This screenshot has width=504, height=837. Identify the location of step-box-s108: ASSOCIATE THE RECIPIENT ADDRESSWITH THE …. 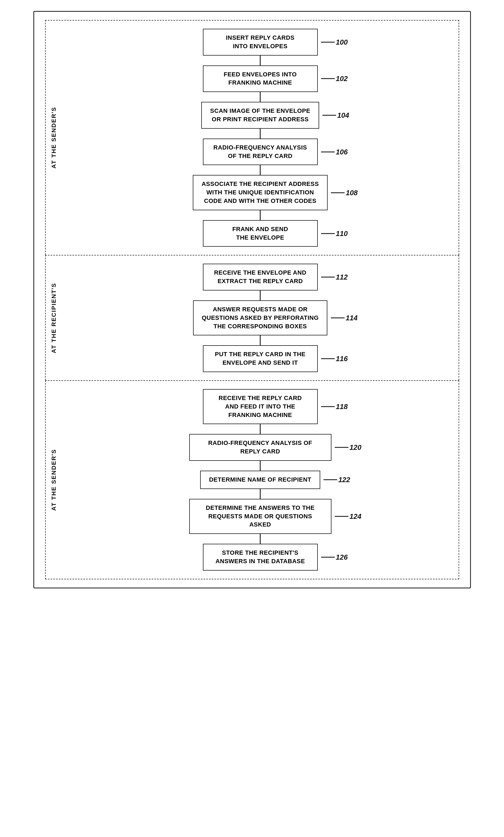
(260, 192).